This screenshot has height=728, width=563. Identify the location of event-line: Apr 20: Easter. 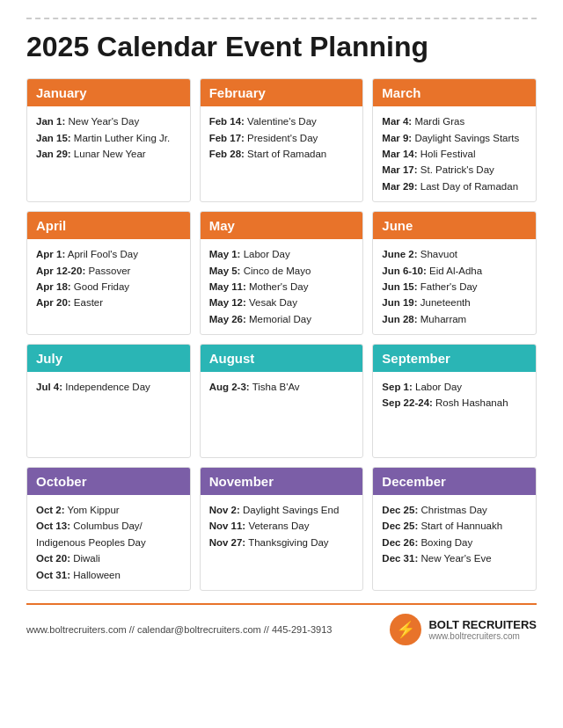
(109, 302).